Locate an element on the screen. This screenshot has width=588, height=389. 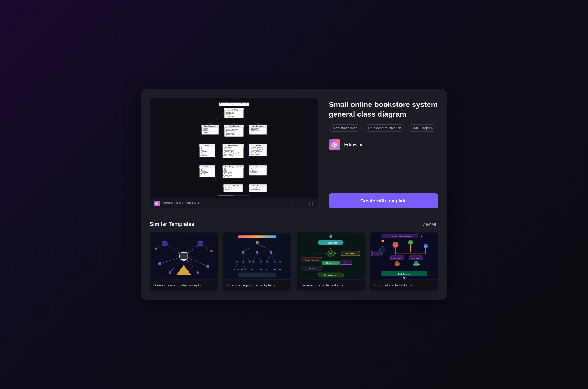
powered-by-text: POWERED BY EDRAW.AI is located at coordinates (181, 203).